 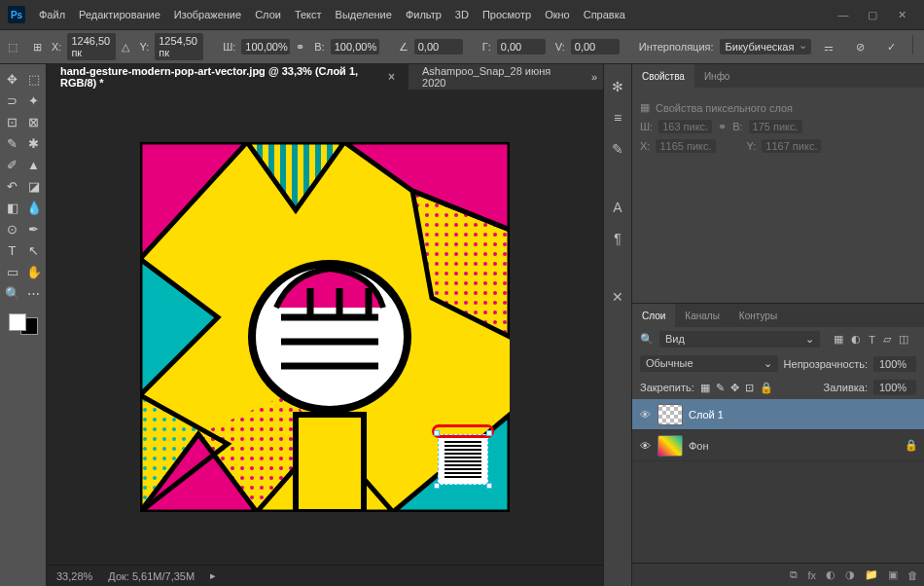 What do you see at coordinates (895, 364) in the screenshot?
I see `opacity-value: 100%` at bounding box center [895, 364].